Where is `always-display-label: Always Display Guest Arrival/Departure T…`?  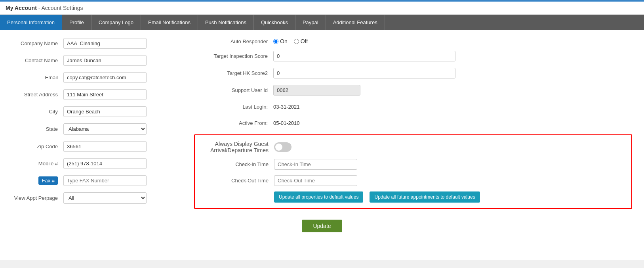
always-display-label: Always Display Guest Arrival/Departure T… is located at coordinates (234, 147).